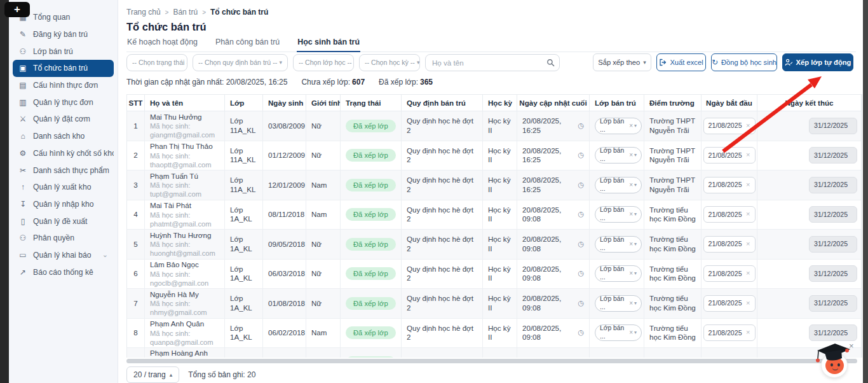  What do you see at coordinates (244, 244) in the screenshot?
I see `cell-class: Lớp 1A_KL` at bounding box center [244, 244].